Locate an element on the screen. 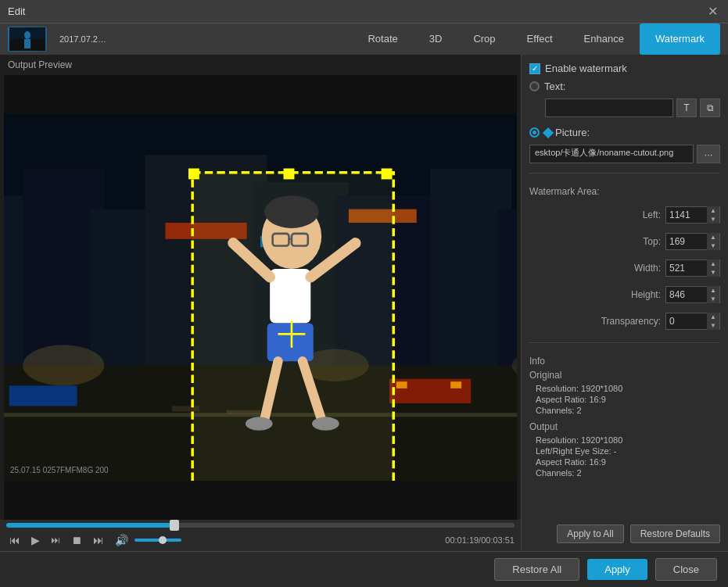 The width and height of the screenshot is (728, 587). width-down-arrow: ▼ is located at coordinates (713, 272).